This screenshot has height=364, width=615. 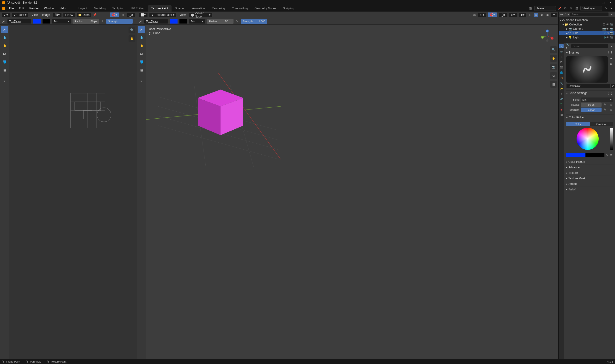 I want to click on color-tab: Color, so click(x=578, y=124).